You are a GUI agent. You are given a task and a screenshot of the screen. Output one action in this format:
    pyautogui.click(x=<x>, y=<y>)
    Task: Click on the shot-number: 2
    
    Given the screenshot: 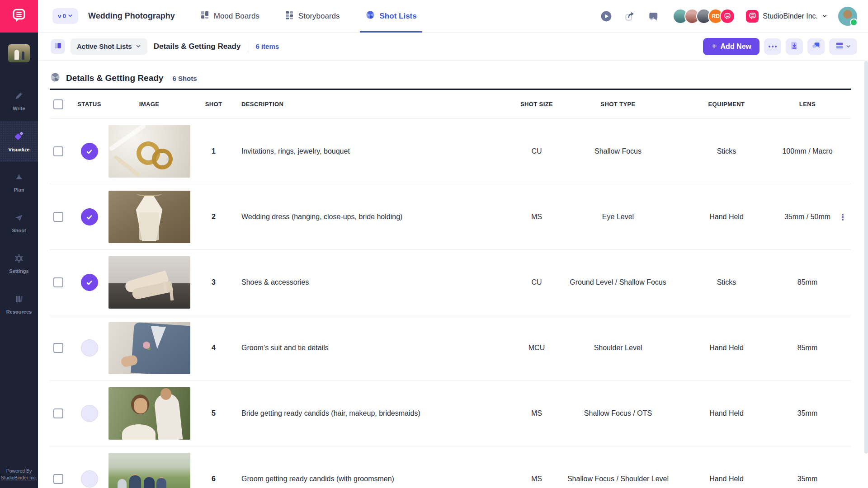 What is the action you would take?
    pyautogui.click(x=213, y=217)
    